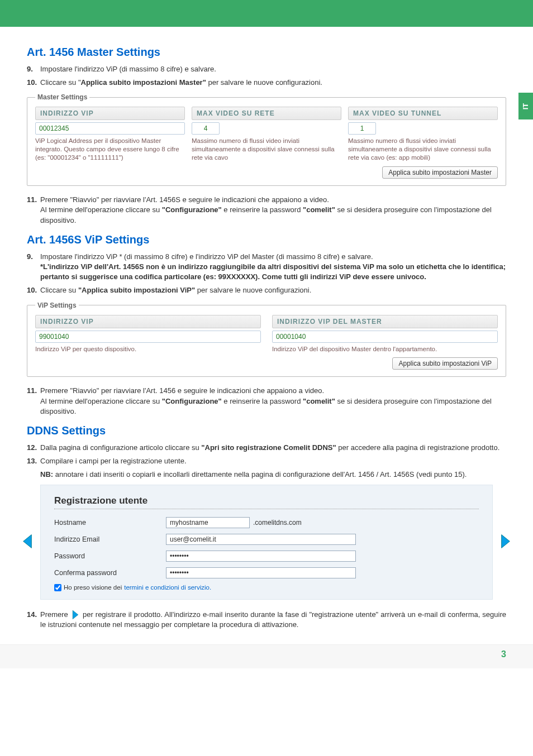 The width and height of the screenshot is (533, 756). What do you see at coordinates (266, 240) in the screenshot?
I see `section-title-vip: Art. 1456S ViP Settings` at bounding box center [266, 240].